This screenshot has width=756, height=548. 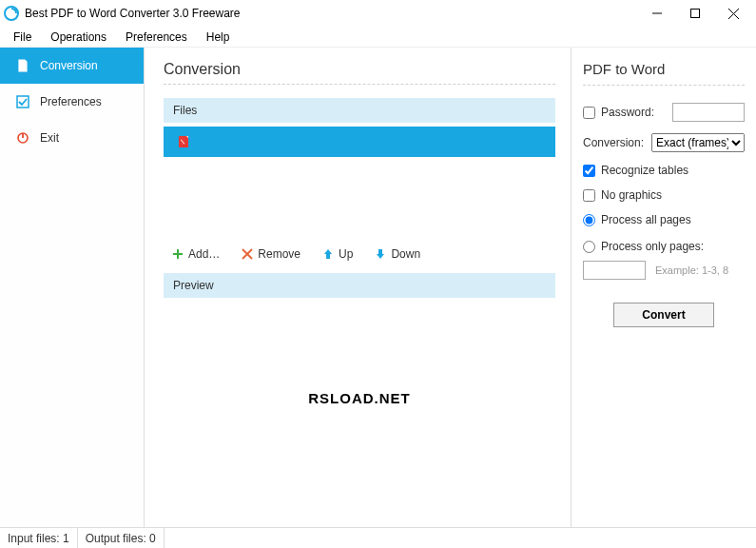 What do you see at coordinates (631, 195) in the screenshot?
I see `no-graphics-label: No graphics` at bounding box center [631, 195].